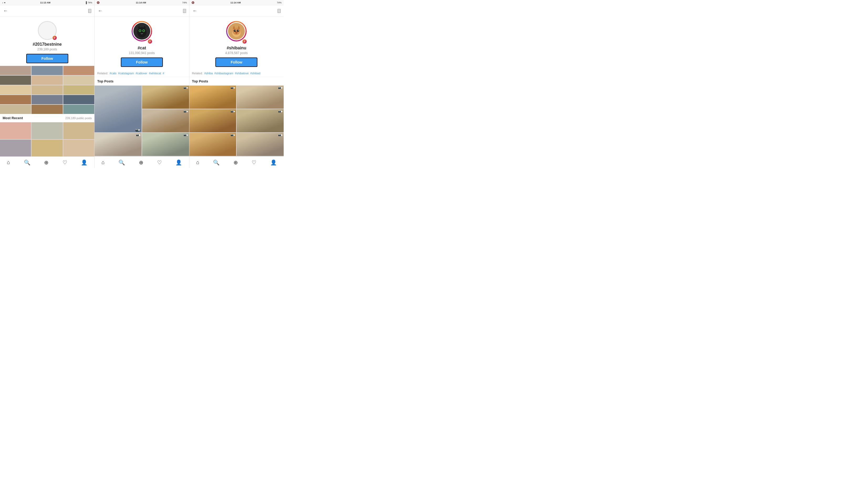  What do you see at coordinates (113, 73) in the screenshot?
I see `related-tag-cats: #cats` at bounding box center [113, 73].